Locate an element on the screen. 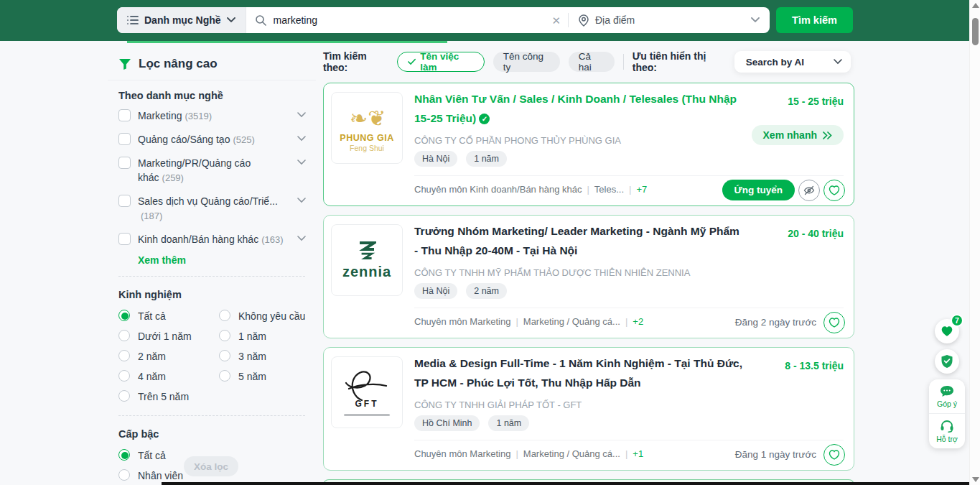 The image size is (980, 485). radio-experience: Tất cả is located at coordinates (158, 316).